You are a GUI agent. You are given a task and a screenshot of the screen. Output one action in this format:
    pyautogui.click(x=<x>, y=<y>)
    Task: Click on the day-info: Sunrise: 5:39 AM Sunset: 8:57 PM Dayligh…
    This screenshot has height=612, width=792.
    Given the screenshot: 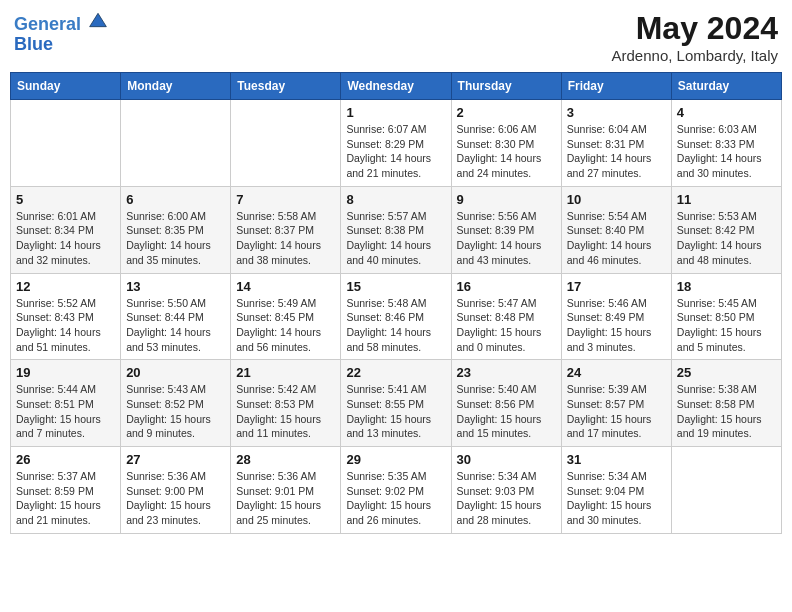 What is the action you would take?
    pyautogui.click(x=616, y=412)
    